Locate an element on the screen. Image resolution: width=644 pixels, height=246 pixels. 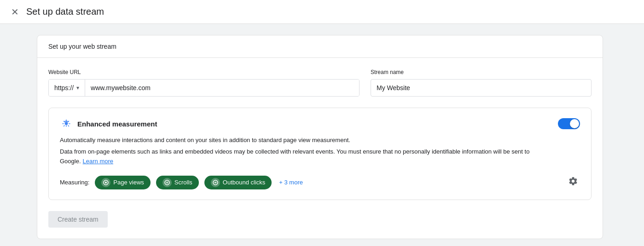
enhanced-desc-line2: Data from on-page elements such as links… is located at coordinates (313, 157).